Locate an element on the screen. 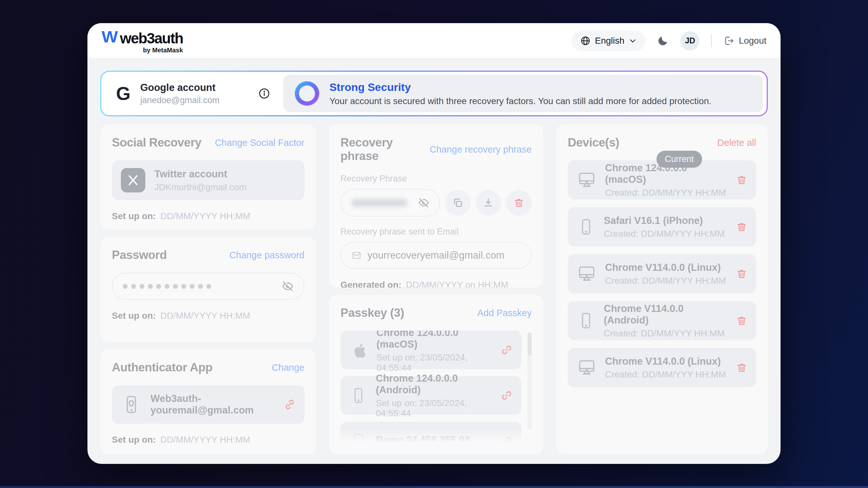 This screenshot has width=868, height=488. authenticator-card: Authenticator App Change is located at coordinates (208, 402).